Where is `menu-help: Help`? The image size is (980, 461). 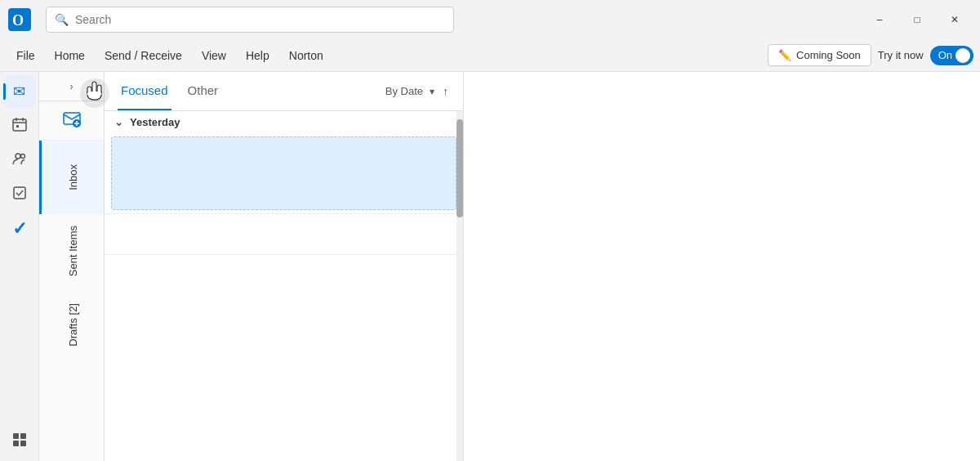 menu-help: Help is located at coordinates (258, 56).